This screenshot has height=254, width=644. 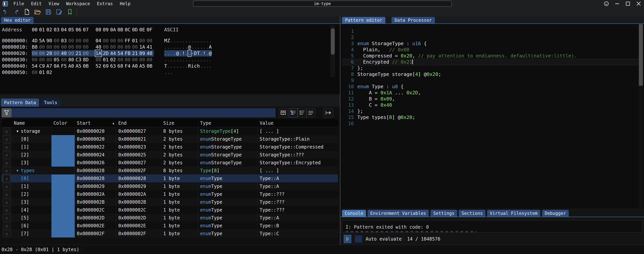 What do you see at coordinates (54, 4) in the screenshot?
I see `menu-item-view: View` at bounding box center [54, 4].